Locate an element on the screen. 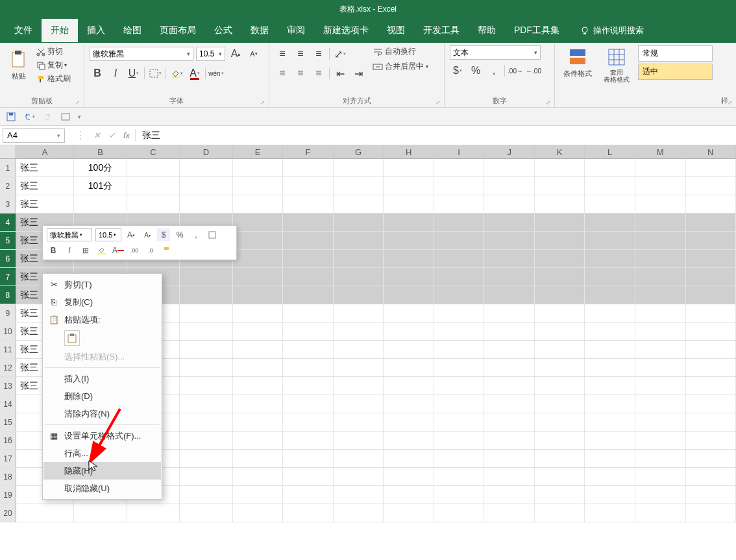  row-header: 5 is located at coordinates (8, 240).